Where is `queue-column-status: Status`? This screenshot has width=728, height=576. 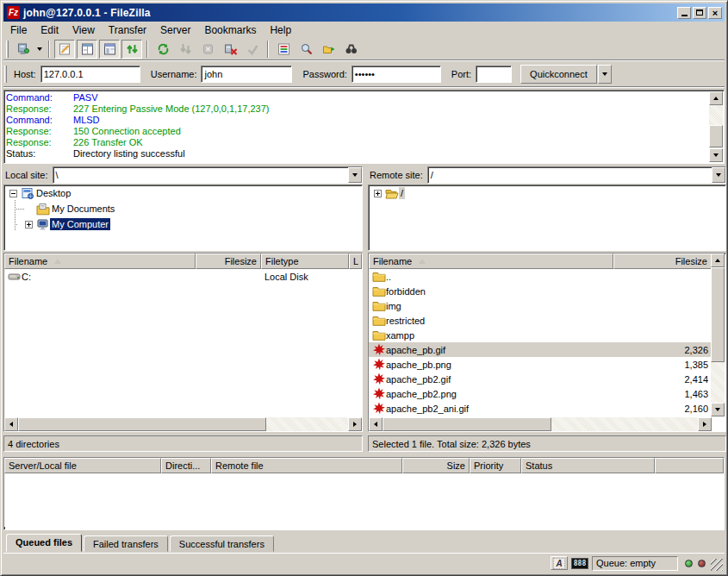
queue-column-status: Status is located at coordinates (588, 466).